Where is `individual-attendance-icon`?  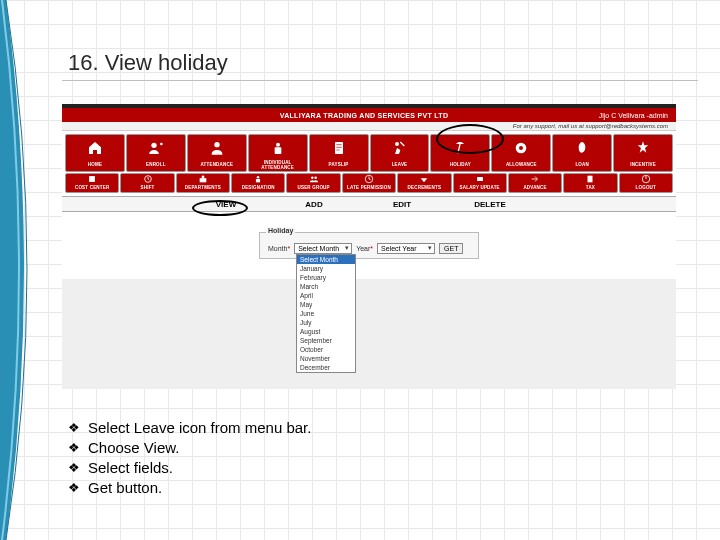
individual-attendance-icon is located at coordinates (278, 148).